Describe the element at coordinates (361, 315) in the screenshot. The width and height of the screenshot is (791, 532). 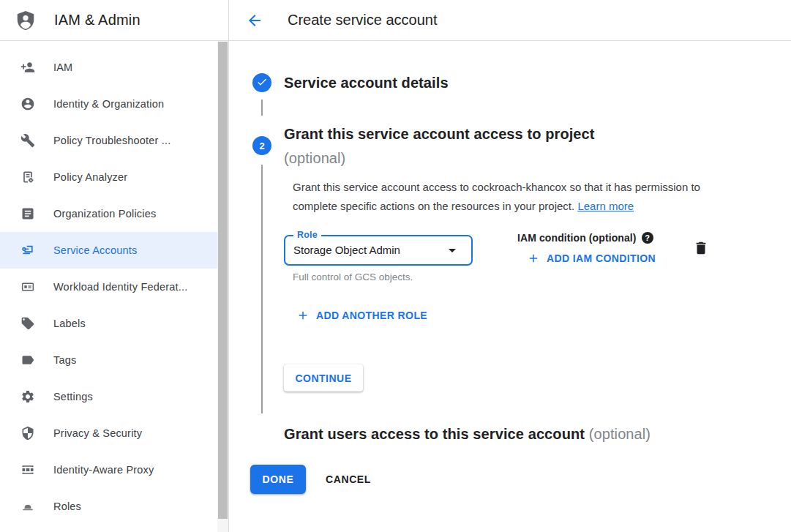
I see `add-another-role-button: ADD ANOTHER ROLE` at that location.